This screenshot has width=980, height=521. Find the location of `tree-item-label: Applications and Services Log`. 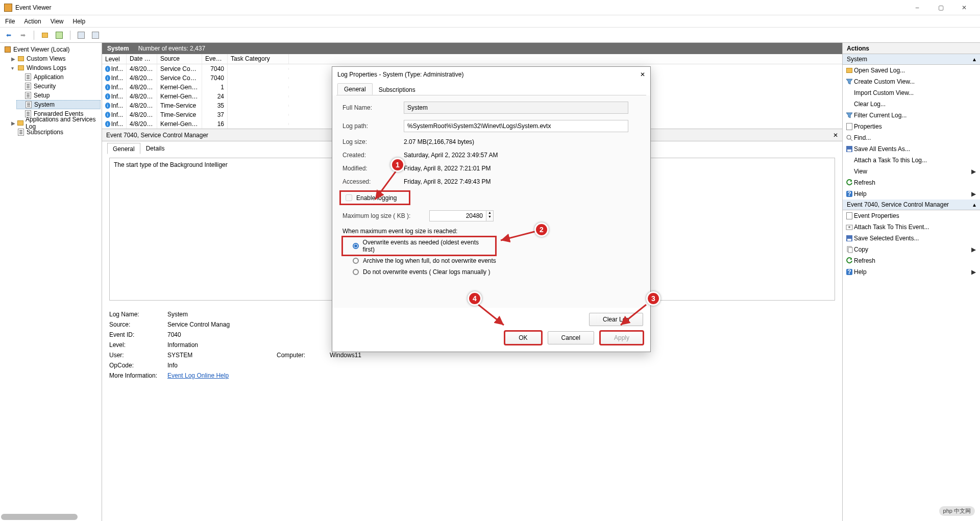

tree-item-label: Applications and Services Log is located at coordinates (63, 123).